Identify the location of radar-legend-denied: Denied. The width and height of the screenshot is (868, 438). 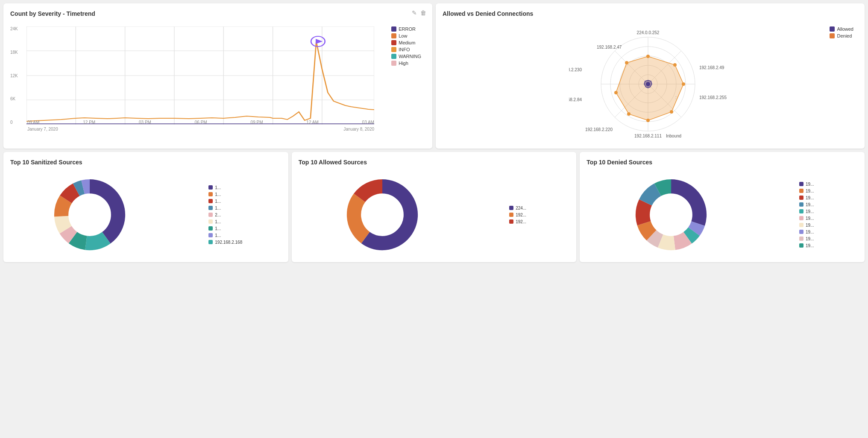
(842, 36).